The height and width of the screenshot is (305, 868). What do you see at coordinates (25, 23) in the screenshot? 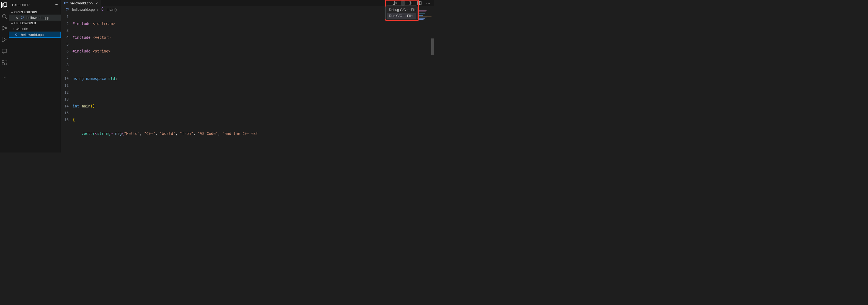
I see `folder-label: HELLOWORLD` at bounding box center [25, 23].